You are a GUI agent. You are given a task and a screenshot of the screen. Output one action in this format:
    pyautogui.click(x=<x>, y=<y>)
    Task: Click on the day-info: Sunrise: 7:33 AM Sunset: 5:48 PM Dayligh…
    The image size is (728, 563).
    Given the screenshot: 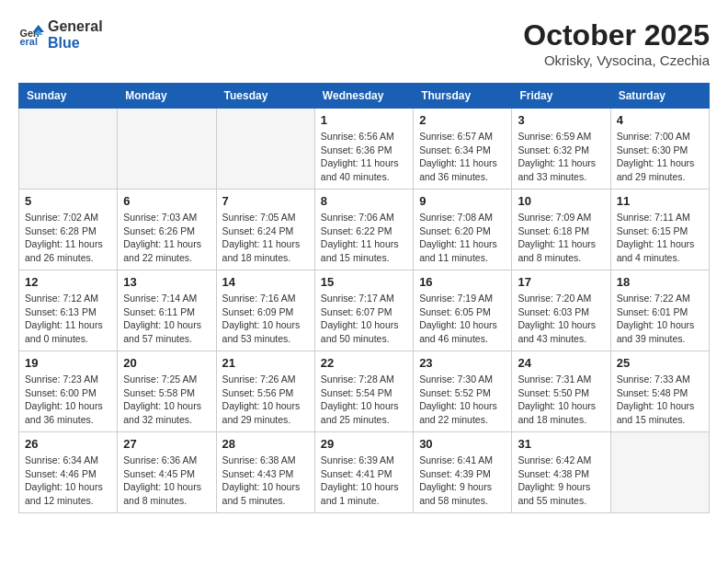 What is the action you would take?
    pyautogui.click(x=660, y=399)
    